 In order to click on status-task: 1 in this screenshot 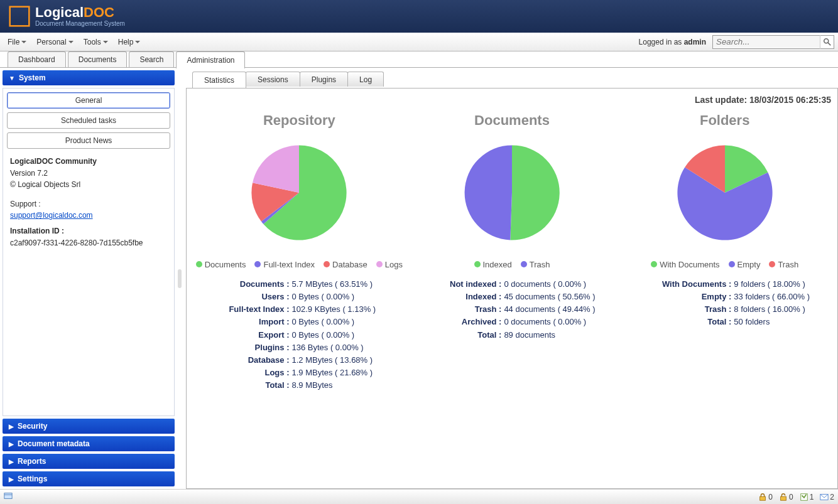, I will do `click(807, 497)`.